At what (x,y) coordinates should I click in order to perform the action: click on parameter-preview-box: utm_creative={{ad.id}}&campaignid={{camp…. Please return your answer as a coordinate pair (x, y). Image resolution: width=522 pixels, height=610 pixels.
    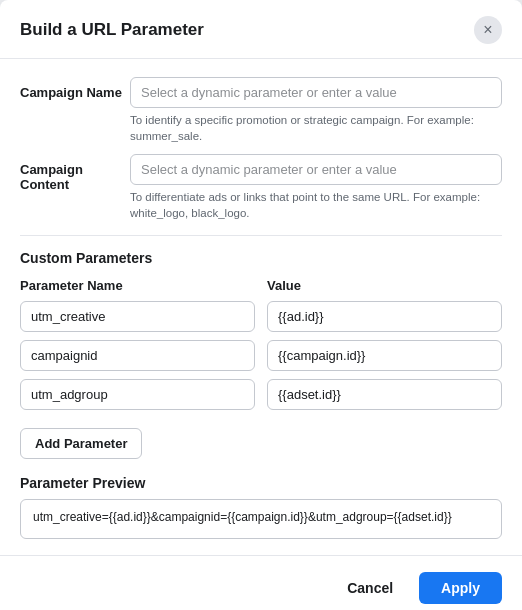
    Looking at the image, I should click on (261, 519).